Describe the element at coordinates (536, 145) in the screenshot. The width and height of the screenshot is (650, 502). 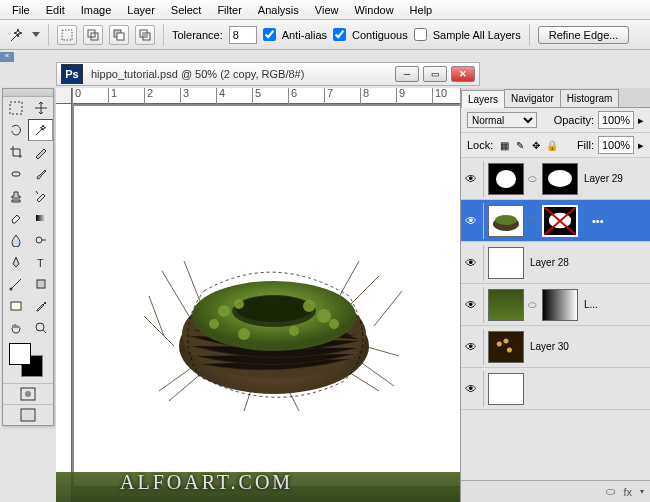
I see `lock-position-icon: ✥` at that location.